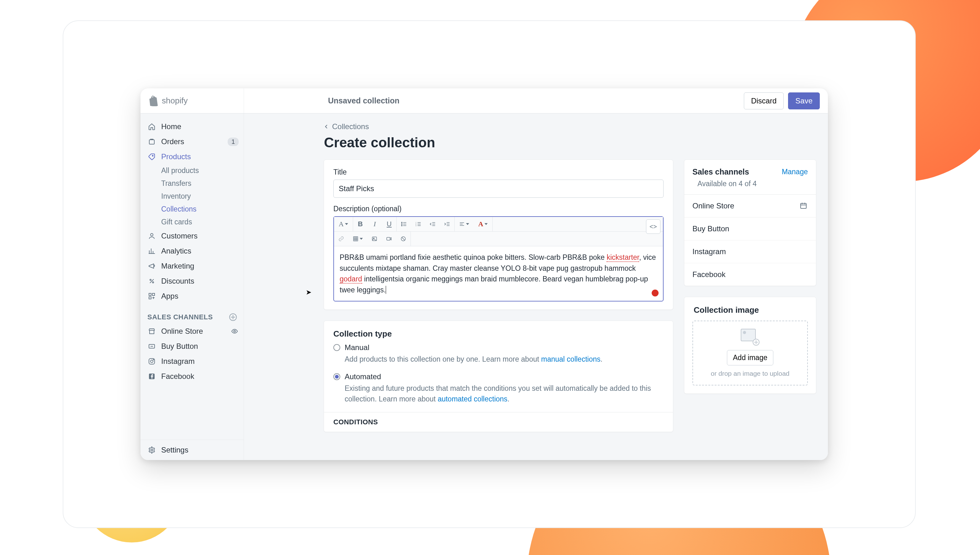 Image resolution: width=980 pixels, height=555 pixels. Describe the element at coordinates (193, 331) in the screenshot. I see `sidebar-item-label: Online Store` at that location.